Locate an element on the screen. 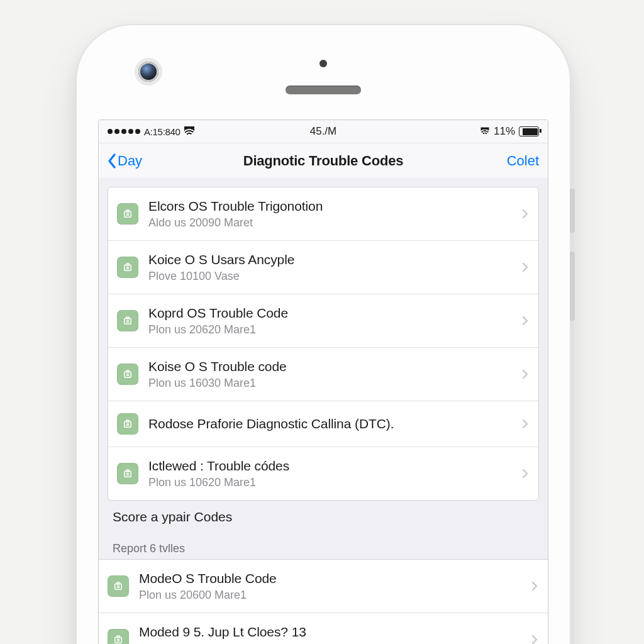 The height and width of the screenshot is (644, 644). row-texts: Rodose Praforie Diagnostic Callina (DTC)… is located at coordinates (331, 424).